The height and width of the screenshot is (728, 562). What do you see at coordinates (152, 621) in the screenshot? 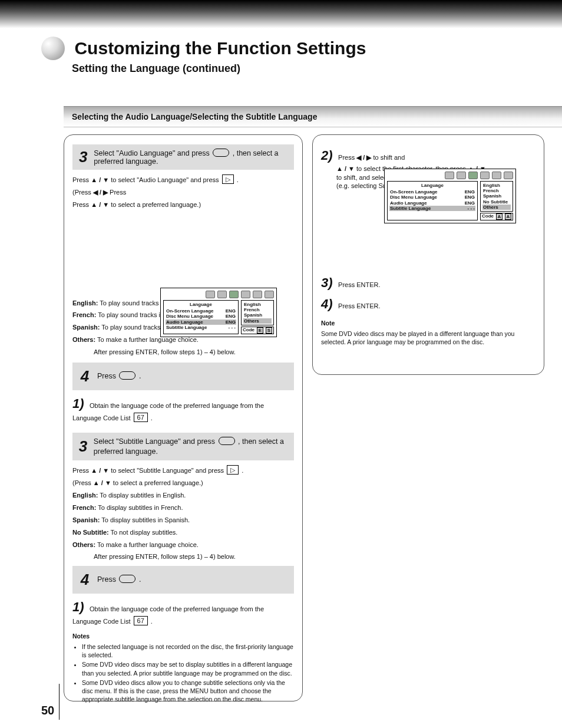
I see `substep-1b-end: .` at bounding box center [152, 621].